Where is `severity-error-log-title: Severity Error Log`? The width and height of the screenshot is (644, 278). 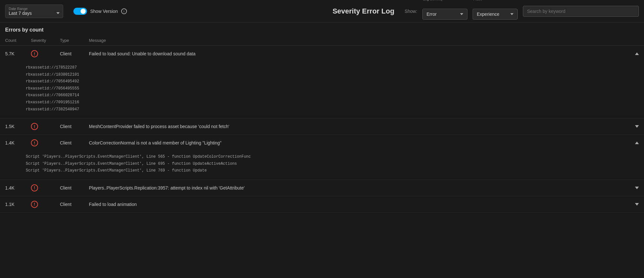 severity-error-log-title: Severity Error Log is located at coordinates (363, 11).